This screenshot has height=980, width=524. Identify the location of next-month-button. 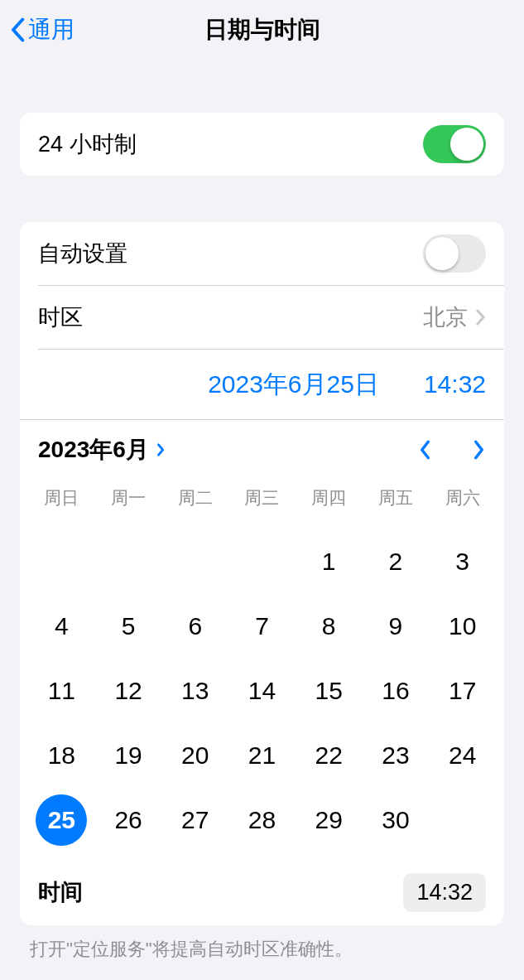
(479, 450).